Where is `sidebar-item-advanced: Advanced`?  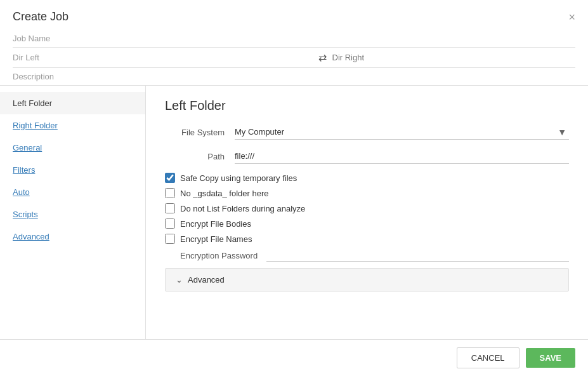 sidebar-item-advanced: Advanced is located at coordinates (72, 236).